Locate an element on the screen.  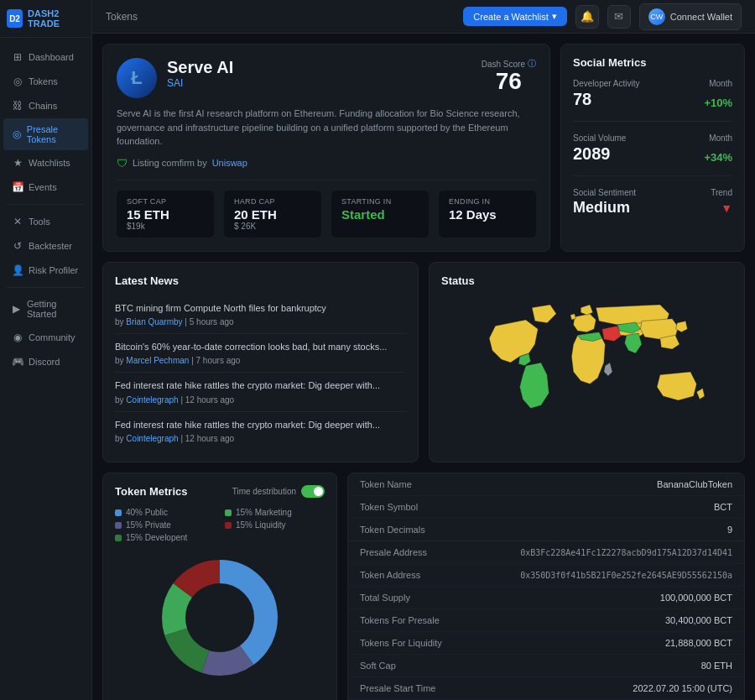
status-panel: Status is located at coordinates (587, 363).